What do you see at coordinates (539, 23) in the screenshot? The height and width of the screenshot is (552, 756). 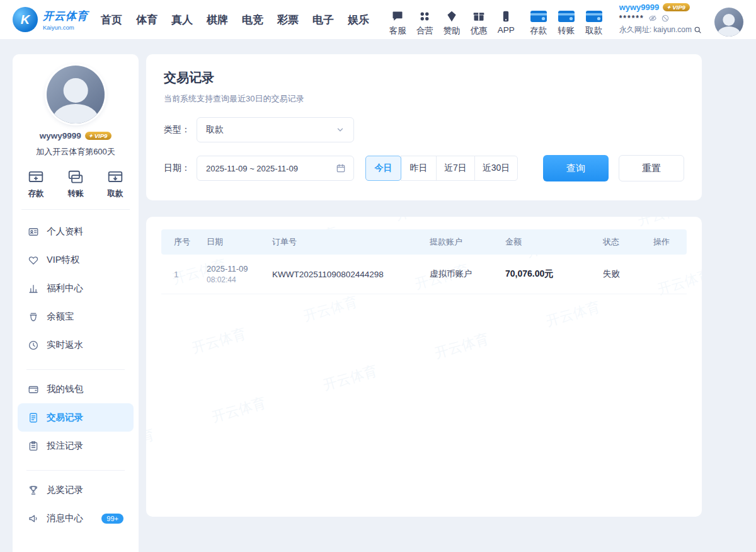 I see `deposit-button: 存款` at bounding box center [539, 23].